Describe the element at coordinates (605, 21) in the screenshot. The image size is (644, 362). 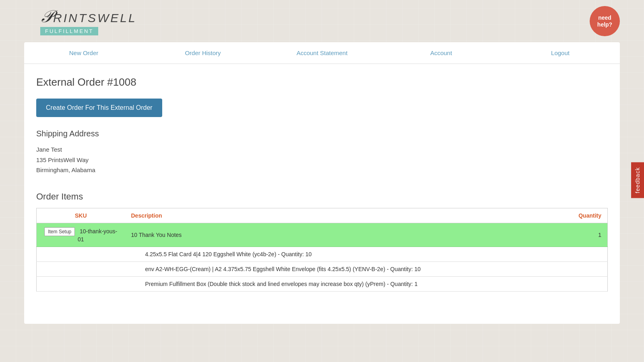
I see `help-button: need help?` at that location.